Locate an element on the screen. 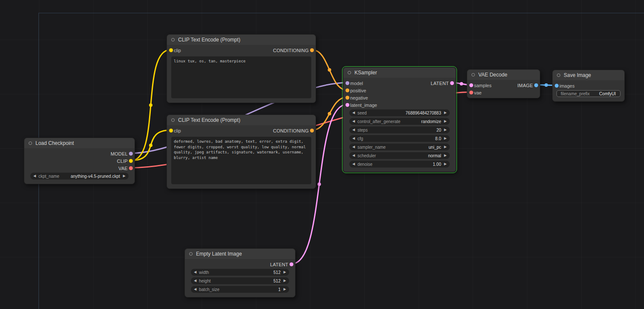 Image resolution: width=644 pixels, height=309 pixels. slot-latent-image-input-dot is located at coordinates (348, 105).